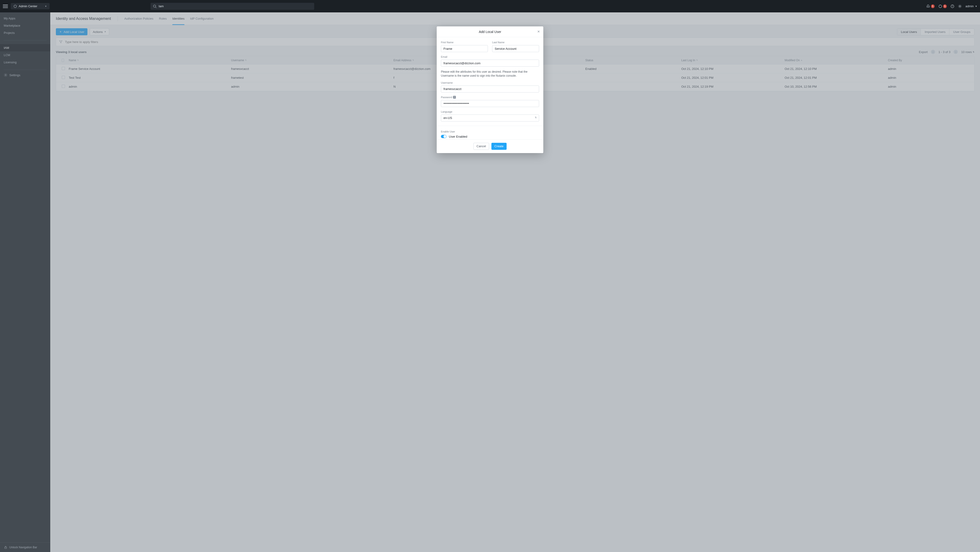 This screenshot has width=980, height=552. I want to click on info-icon: ?, so click(454, 97).